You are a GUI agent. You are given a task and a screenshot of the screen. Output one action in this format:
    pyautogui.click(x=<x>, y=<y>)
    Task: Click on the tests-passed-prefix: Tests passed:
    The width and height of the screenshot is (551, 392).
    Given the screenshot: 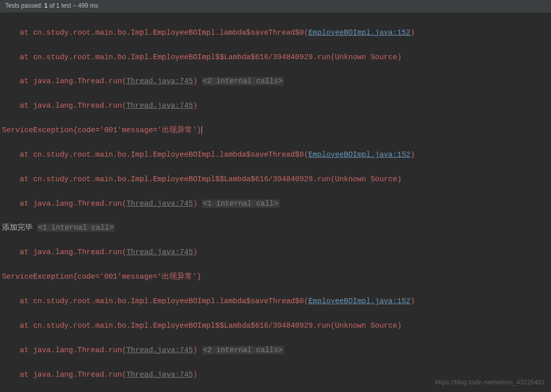 What is the action you would take?
    pyautogui.click(x=24, y=6)
    